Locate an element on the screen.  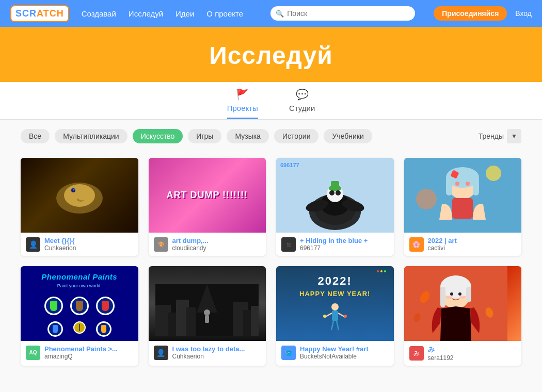
navbar: SCRATCH Создавай Исследуй Идеи О проекте… is located at coordinates (271, 13).